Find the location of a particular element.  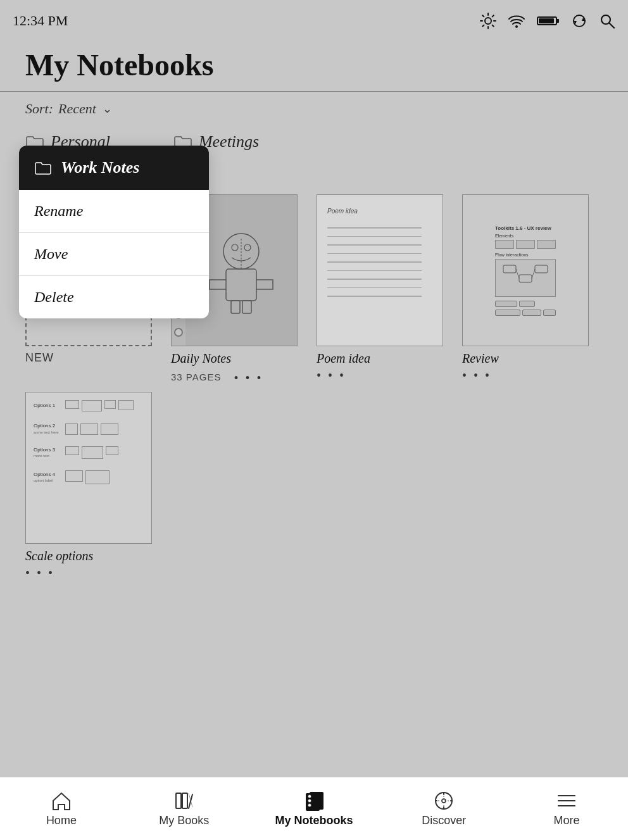

nav-discover: Discover is located at coordinates (444, 809).